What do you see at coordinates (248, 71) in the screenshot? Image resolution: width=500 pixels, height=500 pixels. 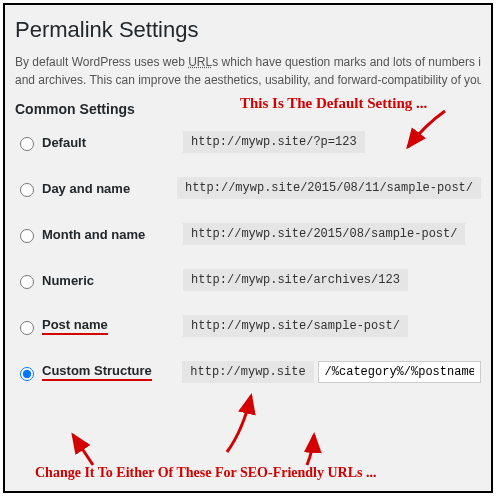 I see `page-description: By default WordPress uses web URLs which…` at bounding box center [248, 71].